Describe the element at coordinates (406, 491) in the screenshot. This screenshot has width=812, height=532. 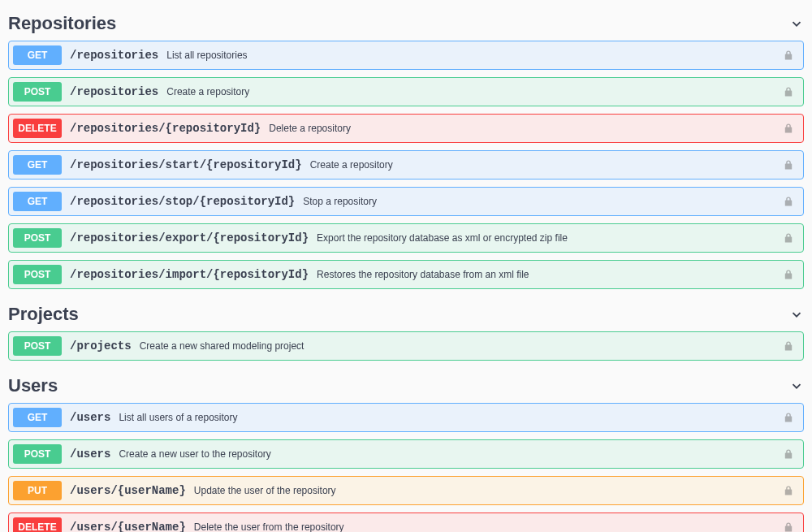
I see `operation-row: PUT/users/{userName}Update the user of t…` at that location.